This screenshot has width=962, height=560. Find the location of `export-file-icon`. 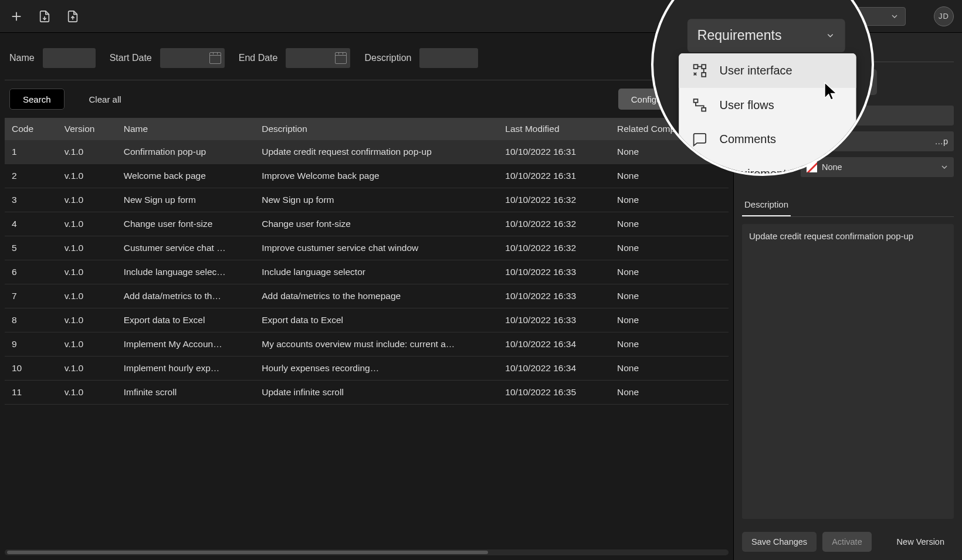

export-file-icon is located at coordinates (73, 16).